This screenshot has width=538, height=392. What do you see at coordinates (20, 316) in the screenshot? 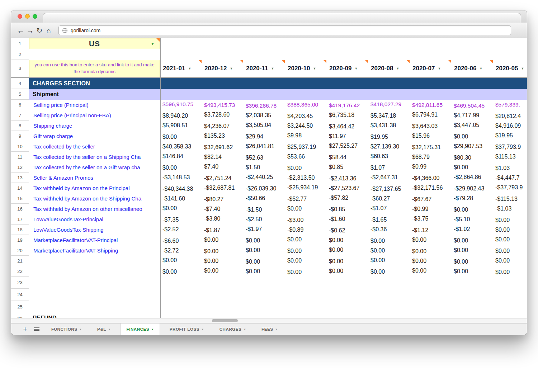
I see `row-number: 26` at bounding box center [20, 316].